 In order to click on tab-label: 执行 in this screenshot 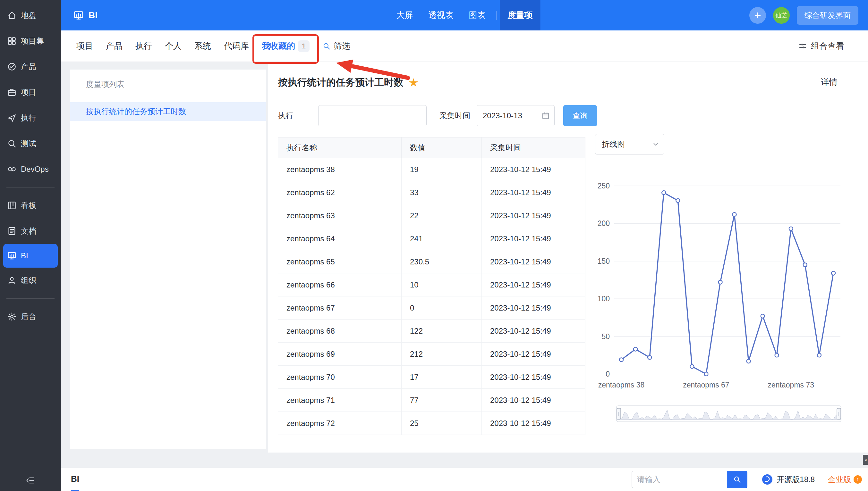, I will do `click(144, 46)`.